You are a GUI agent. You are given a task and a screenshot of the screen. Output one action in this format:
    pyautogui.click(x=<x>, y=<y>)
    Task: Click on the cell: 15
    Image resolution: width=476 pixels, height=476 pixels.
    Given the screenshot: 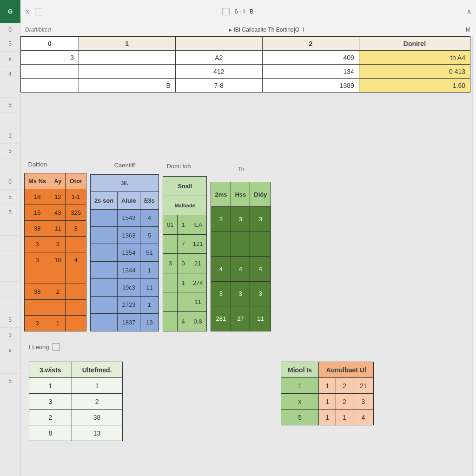 What is the action you would take?
    pyautogui.click(x=37, y=212)
    